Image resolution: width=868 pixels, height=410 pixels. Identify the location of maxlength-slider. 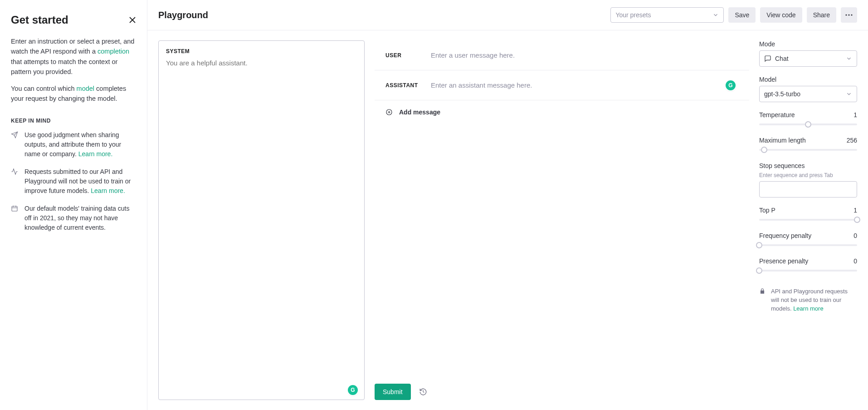
(808, 150).